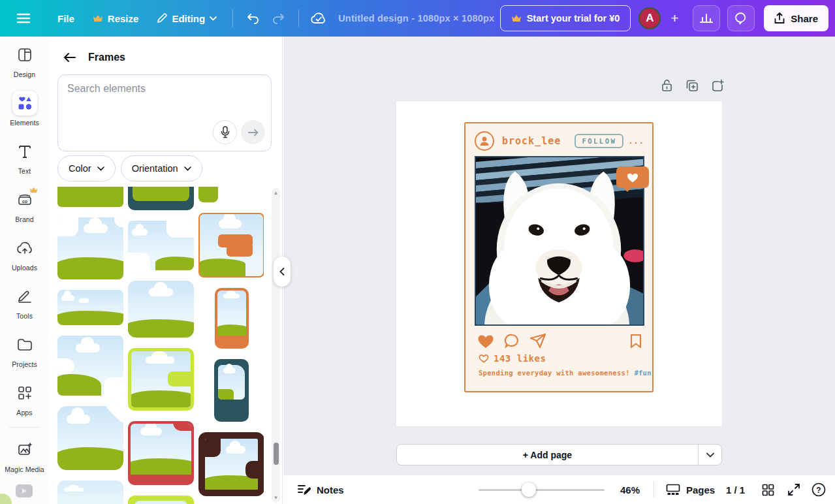 The width and height of the screenshot is (835, 504). Describe the element at coordinates (25, 254) in the screenshot. I see `sidebar-item-uploads: Uploads` at that location.